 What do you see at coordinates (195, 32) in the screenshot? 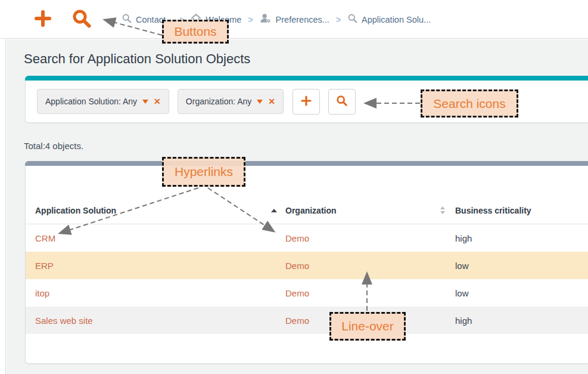
I see `annotation-buttons: Buttons` at bounding box center [195, 32].